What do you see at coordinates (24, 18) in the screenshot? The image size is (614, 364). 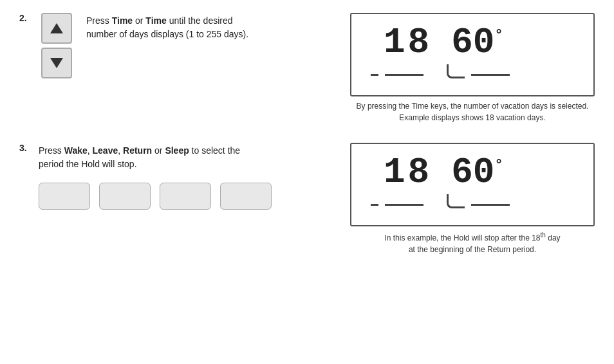 I see `step-1-number: 2.` at bounding box center [24, 18].